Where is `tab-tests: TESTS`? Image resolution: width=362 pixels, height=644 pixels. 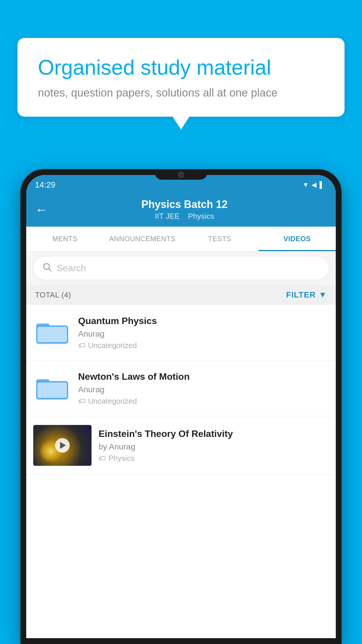 tab-tests: TESTS is located at coordinates (220, 239).